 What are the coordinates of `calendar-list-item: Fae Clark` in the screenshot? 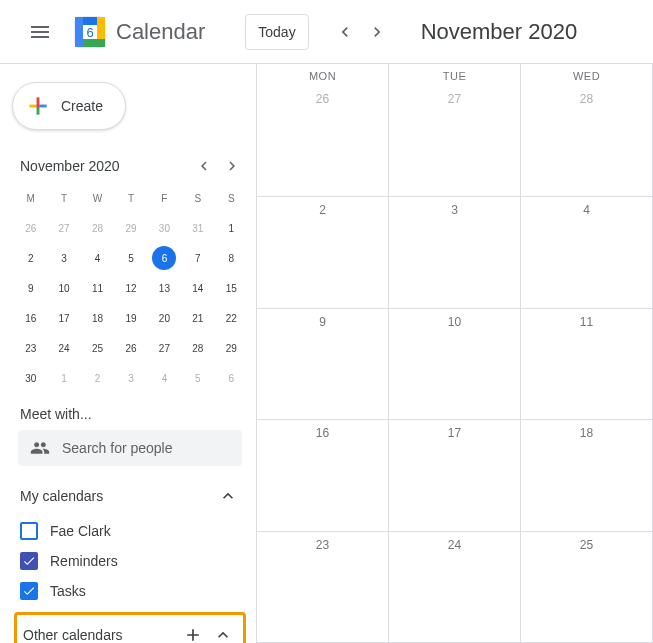 It's located at (134, 531).